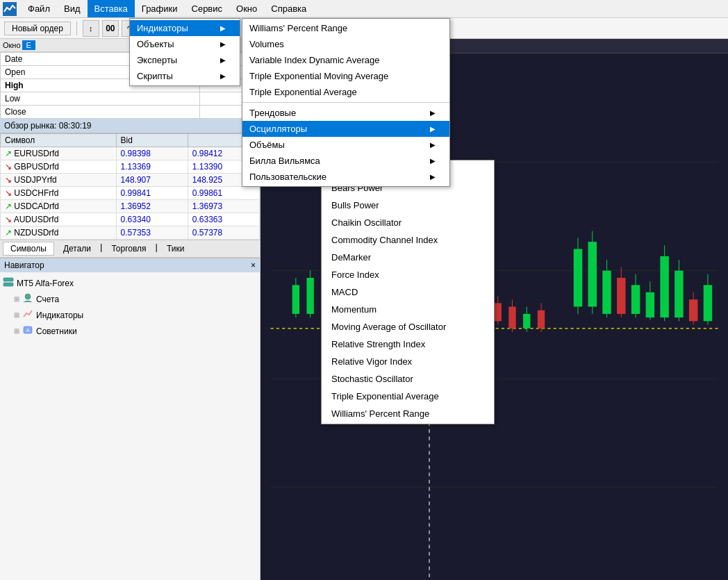  Describe the element at coordinates (408, 361) in the screenshot. I see `osc-relative-vigor-index: Relative Vigor Index` at that location.